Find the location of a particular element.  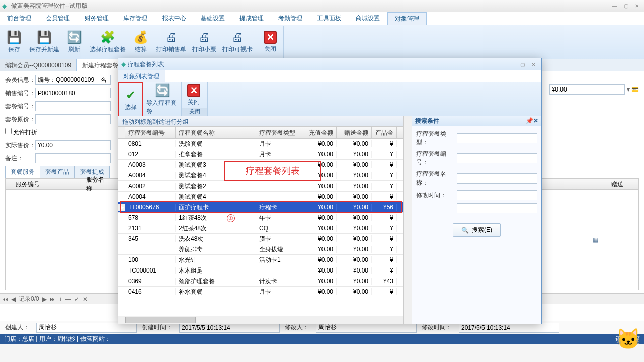

vertical-scrollbar is located at coordinates (408, 220).